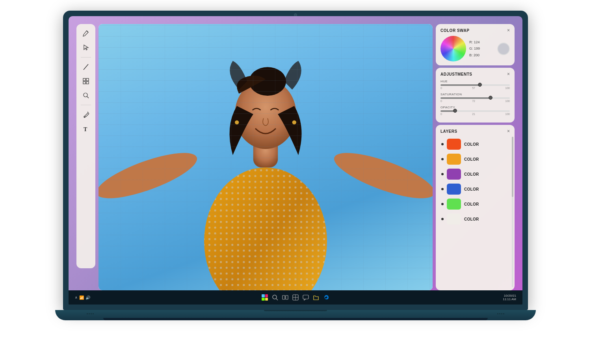 Image resolution: width=591 pixels, height=364 pixels. Describe the element at coordinates (296, 297) in the screenshot. I see `taskbar-widgets` at that location.